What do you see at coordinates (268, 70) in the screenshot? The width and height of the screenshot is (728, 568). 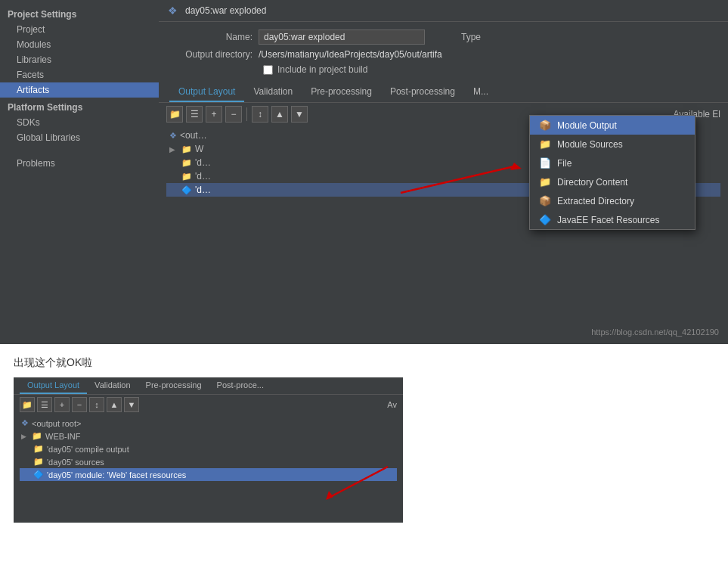 I see `include-checkbox` at bounding box center [268, 70].